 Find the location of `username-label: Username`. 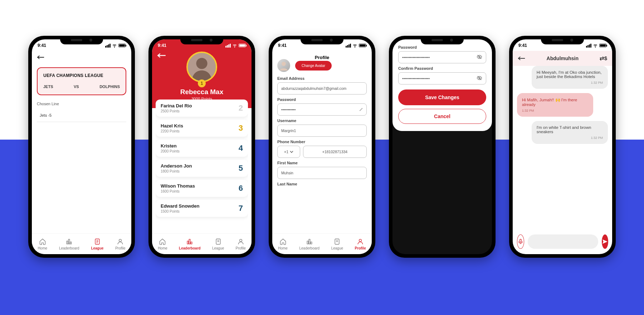

username-label: Username is located at coordinates (322, 121).